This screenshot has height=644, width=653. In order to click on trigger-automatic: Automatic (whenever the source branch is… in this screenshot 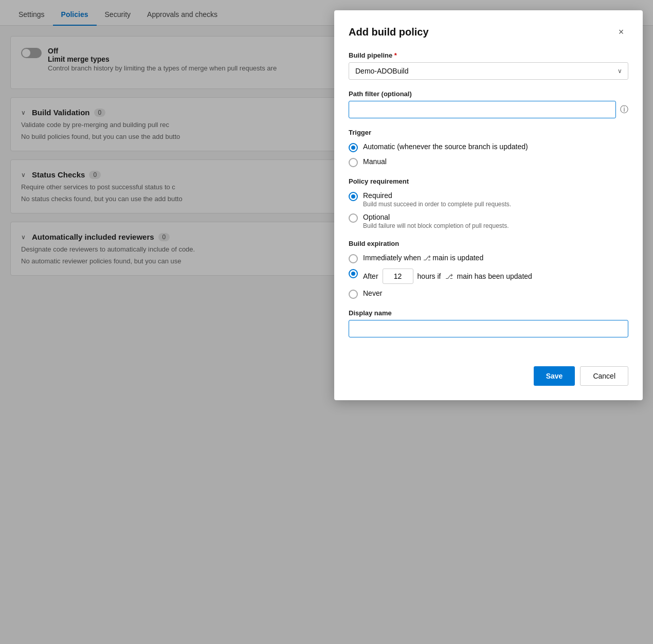, I will do `click(488, 147)`.